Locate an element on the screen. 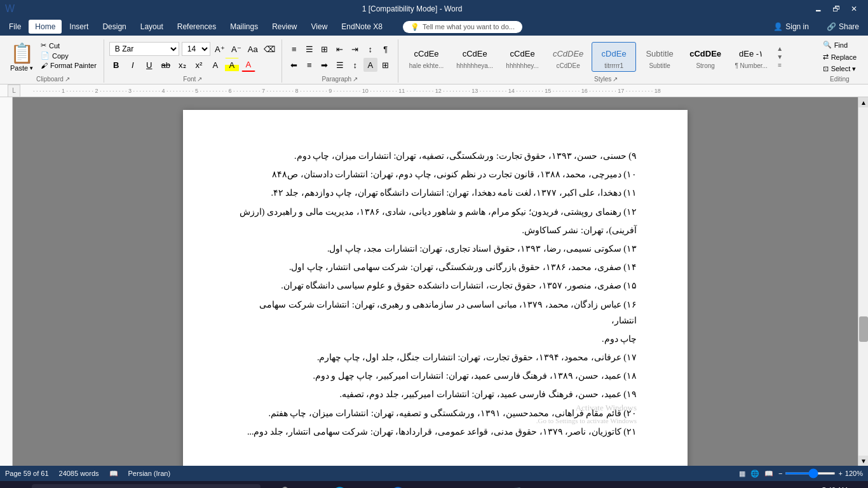  editing-label: Editing is located at coordinates (840, 79).